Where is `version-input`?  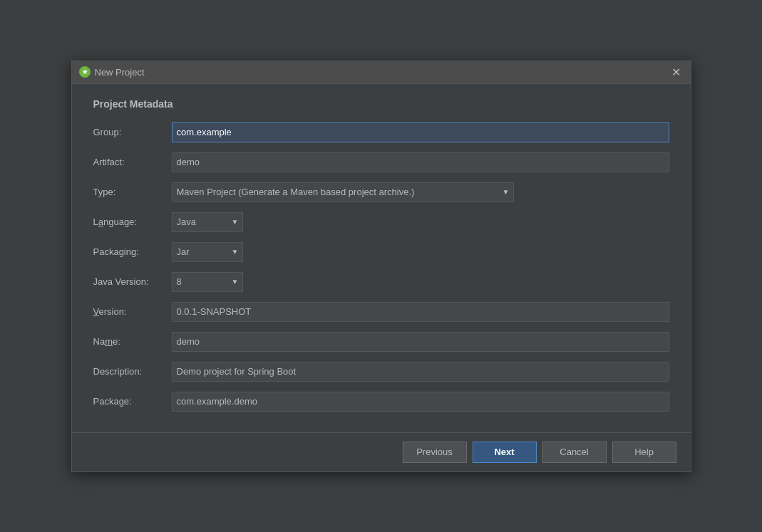 version-input is located at coordinates (421, 312).